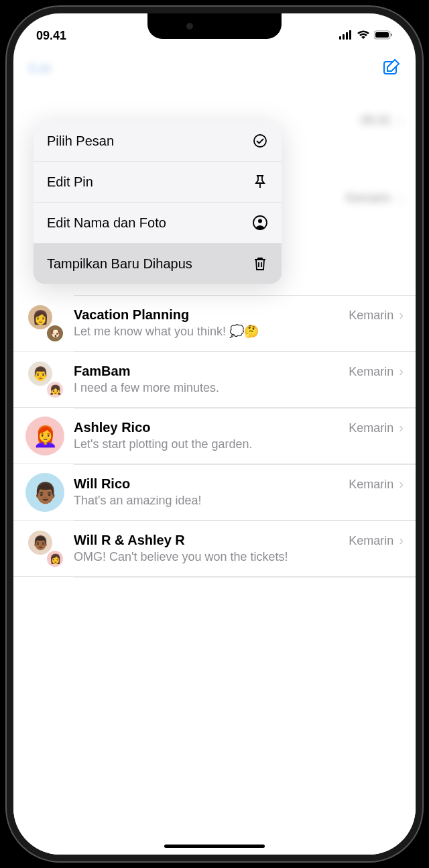  Describe the element at coordinates (7, 255) in the screenshot. I see `volume-up-button` at that location.